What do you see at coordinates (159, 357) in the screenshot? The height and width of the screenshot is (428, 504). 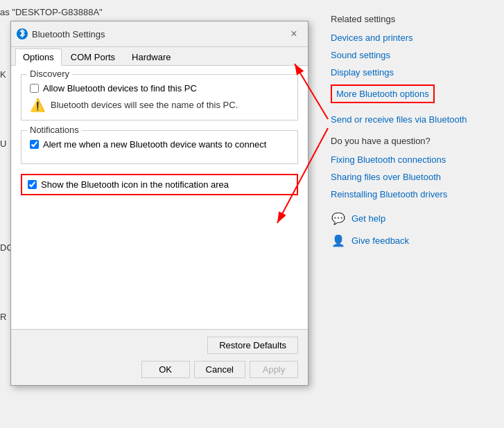 I see `dialog-footer: Restore Defaults OK Cancel Apply` at bounding box center [159, 357].